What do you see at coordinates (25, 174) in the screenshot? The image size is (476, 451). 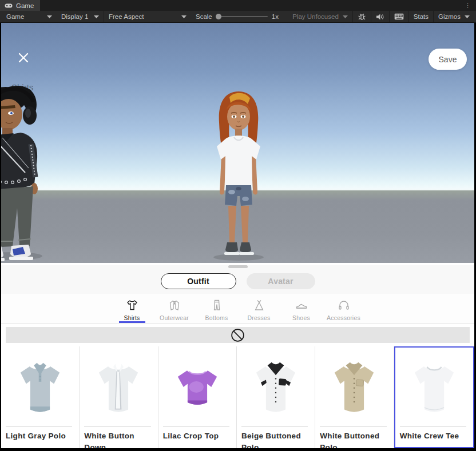 I see `avatar-boy-left` at bounding box center [25, 174].